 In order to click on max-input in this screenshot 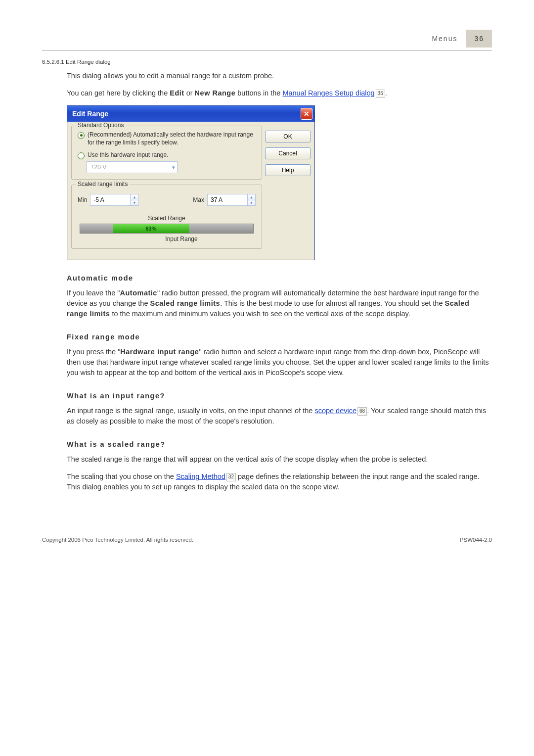, I will do `click(227, 200)`.